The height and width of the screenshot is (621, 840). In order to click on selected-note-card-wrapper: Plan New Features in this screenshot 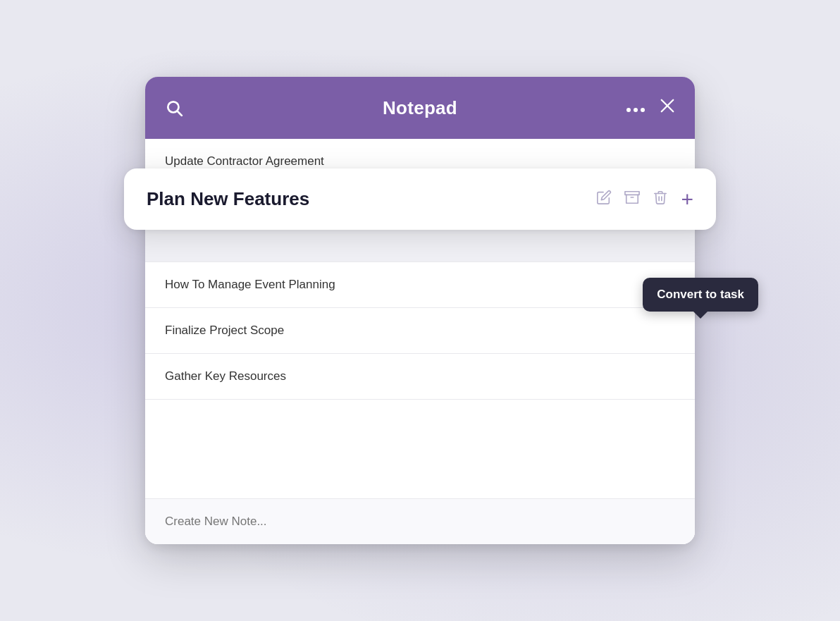, I will do `click(420, 199)`.